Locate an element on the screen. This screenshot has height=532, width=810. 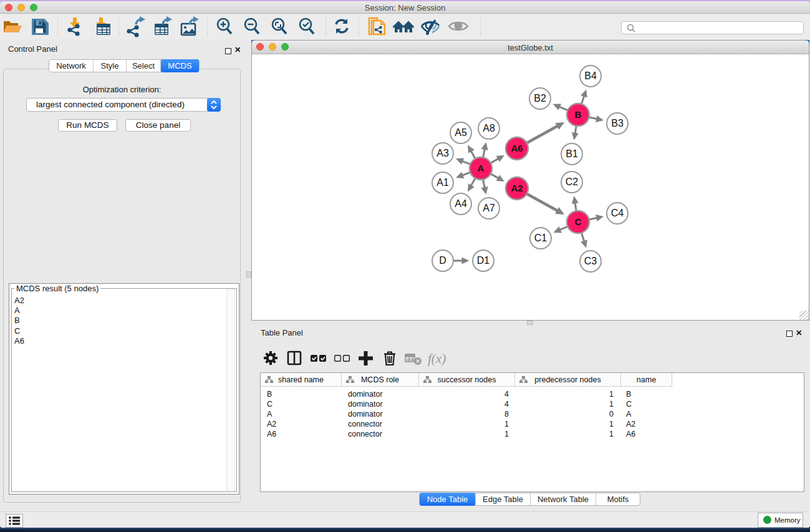
svg-text: B2 is located at coordinates (540, 99).